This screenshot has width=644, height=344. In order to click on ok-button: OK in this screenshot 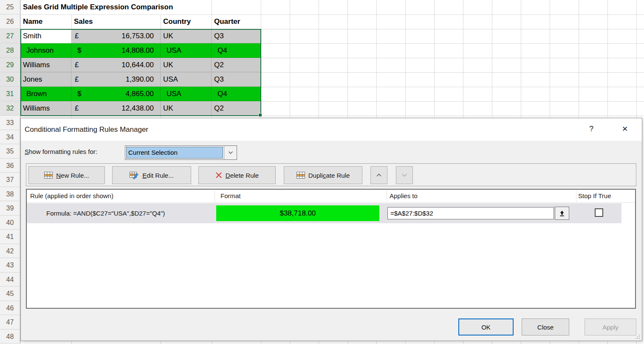, I will do `click(486, 327)`.